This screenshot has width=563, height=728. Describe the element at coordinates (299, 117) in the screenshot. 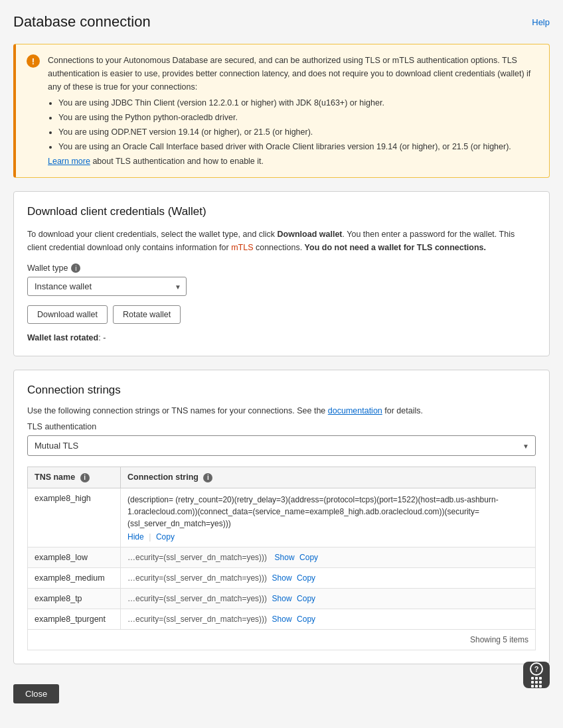

I see `warning-item-2: You are using the Python python-oracledb…` at that location.